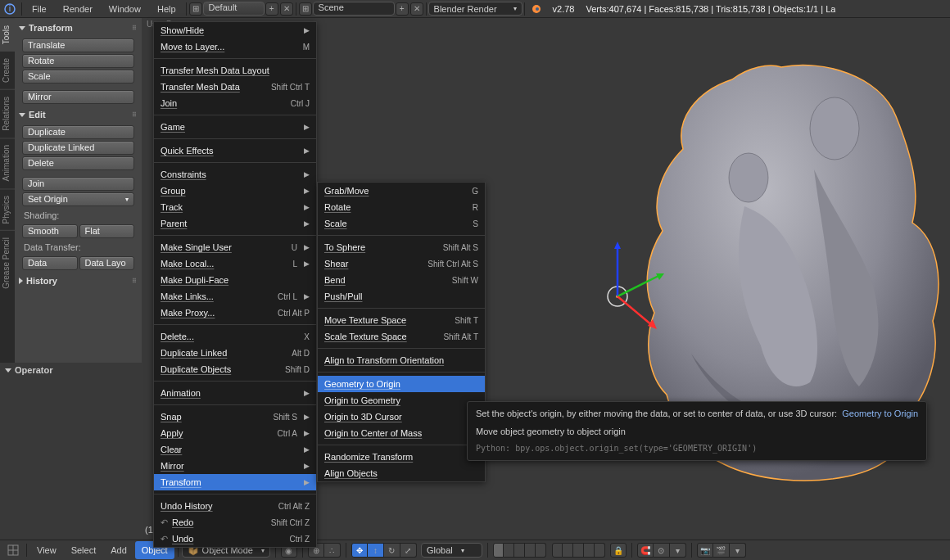 This screenshot has height=560, width=950. What do you see at coordinates (7, 263) in the screenshot?
I see `tab-grease-pencil: Grease Pencil` at bounding box center [7, 263].